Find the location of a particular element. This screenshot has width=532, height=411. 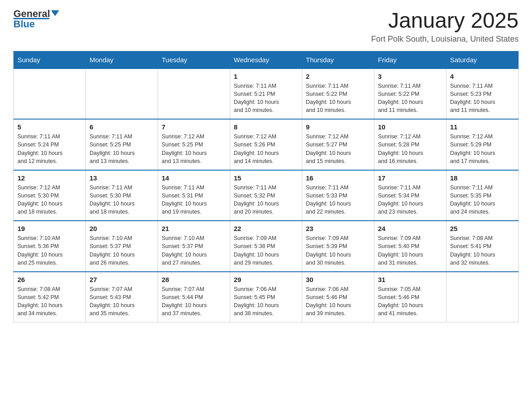

calendar-cell: 10Sunrise: 7:12 AMSunset: 5:28 PMDayligh… is located at coordinates (410, 145).